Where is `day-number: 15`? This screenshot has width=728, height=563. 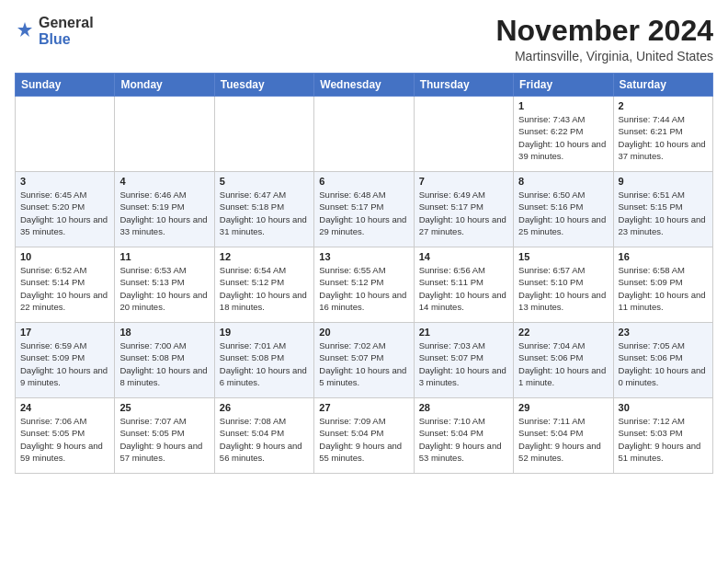 day-number: 15 is located at coordinates (563, 257).